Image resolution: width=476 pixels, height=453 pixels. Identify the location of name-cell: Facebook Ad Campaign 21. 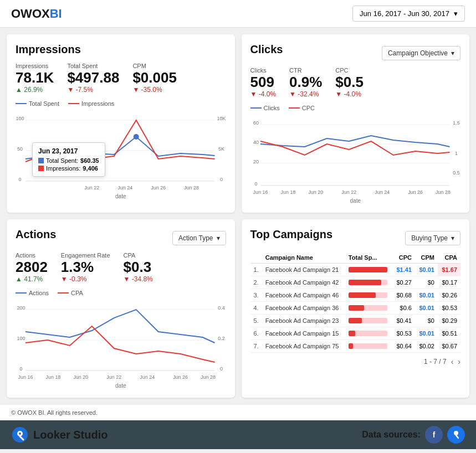
(304, 270).